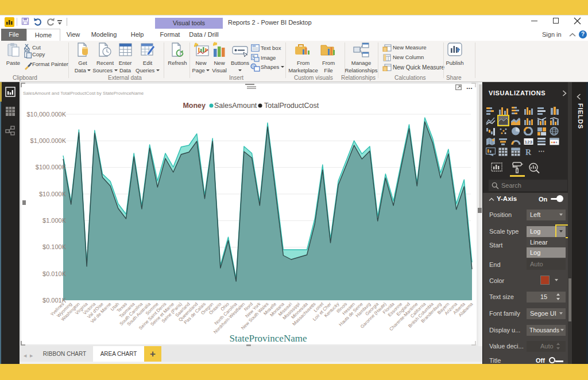 The image size is (588, 380). What do you see at coordinates (529, 142) in the screenshot?
I see `svg-text: 123` at bounding box center [529, 142].